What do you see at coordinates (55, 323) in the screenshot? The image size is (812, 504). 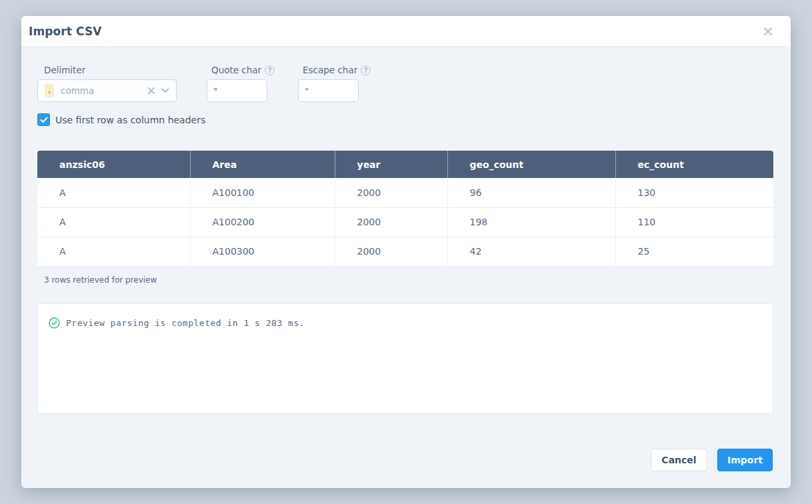 I see `success-check-circle-icon` at bounding box center [55, 323].